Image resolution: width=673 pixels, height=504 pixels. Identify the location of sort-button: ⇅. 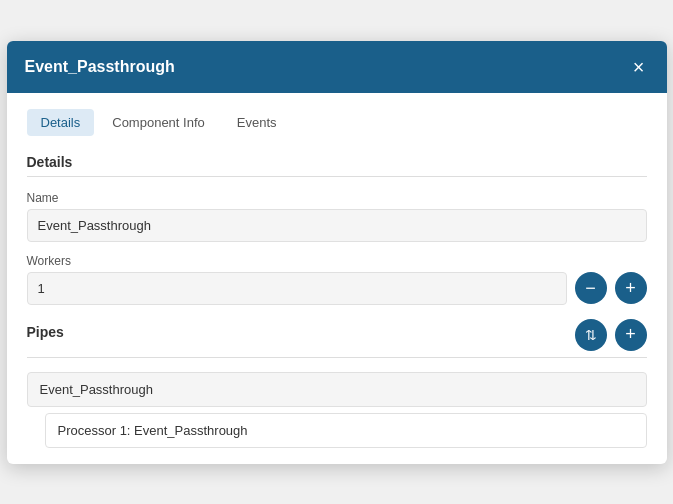
(591, 335).